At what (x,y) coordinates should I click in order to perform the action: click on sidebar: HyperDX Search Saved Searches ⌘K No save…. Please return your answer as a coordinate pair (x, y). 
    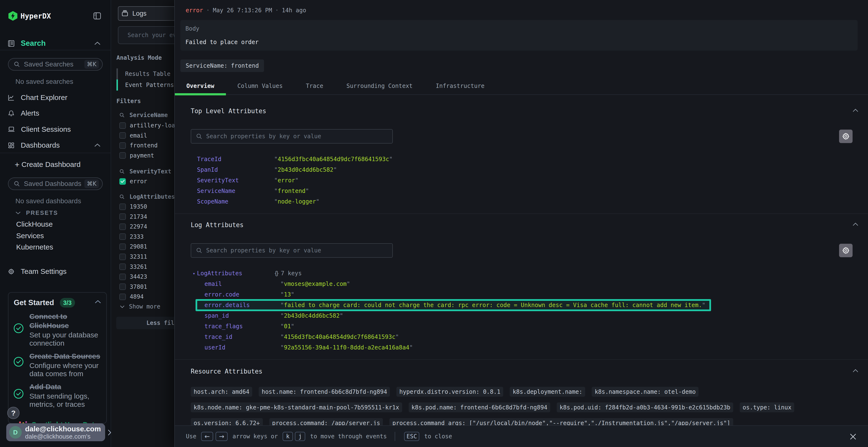
    Looking at the image, I should click on (56, 224).